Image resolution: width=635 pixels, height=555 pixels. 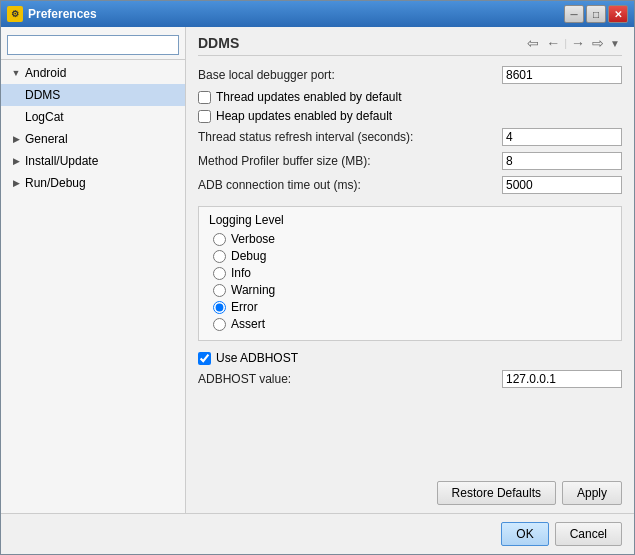 What do you see at coordinates (220, 324) in the screenshot?
I see `radio-assert` at bounding box center [220, 324].